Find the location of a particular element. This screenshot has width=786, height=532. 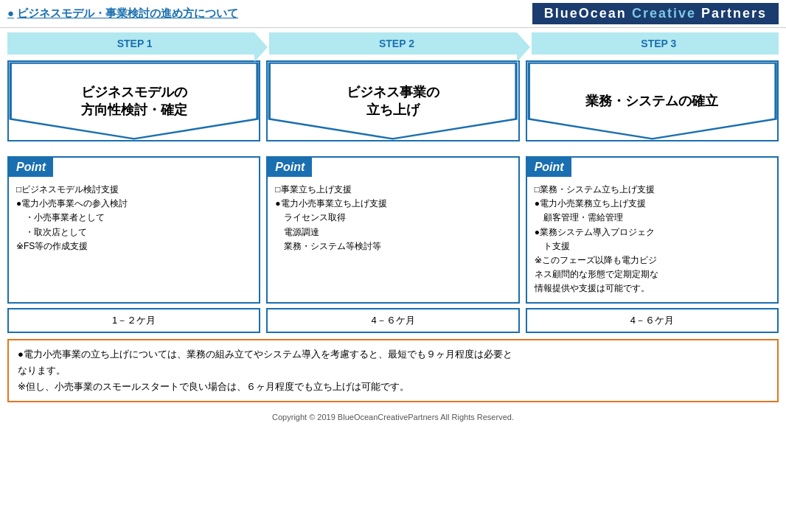

col2-duration: 4－６ケ月 is located at coordinates (392, 321).